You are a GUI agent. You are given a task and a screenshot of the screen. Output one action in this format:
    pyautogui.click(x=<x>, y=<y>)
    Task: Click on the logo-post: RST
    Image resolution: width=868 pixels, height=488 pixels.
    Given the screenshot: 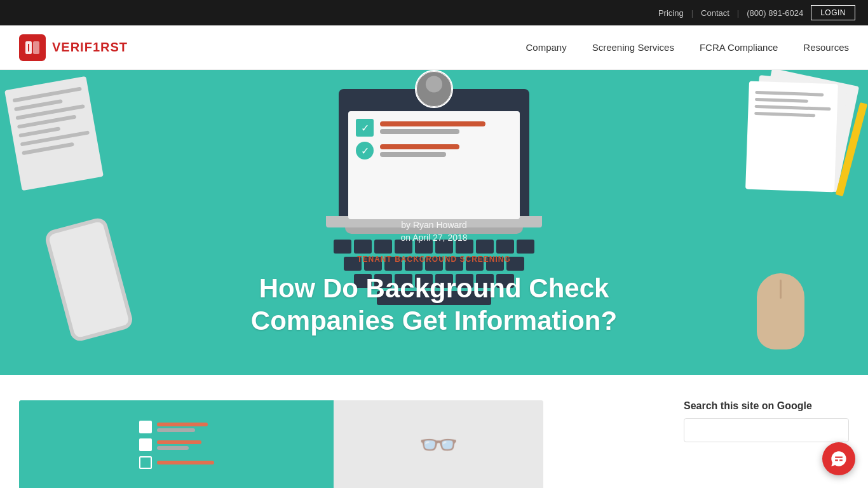 What is the action you would take?
    pyautogui.click(x=114, y=47)
    